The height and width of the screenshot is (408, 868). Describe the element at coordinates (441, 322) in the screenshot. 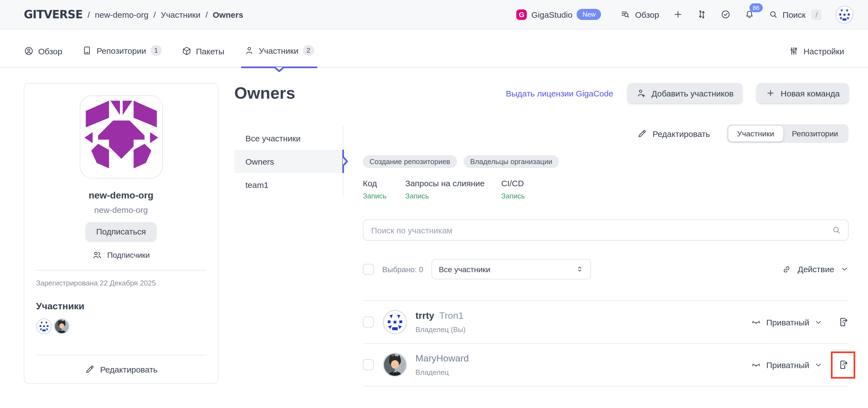

I see `member-info: trrty Tron1 Владелец (Вы)` at that location.